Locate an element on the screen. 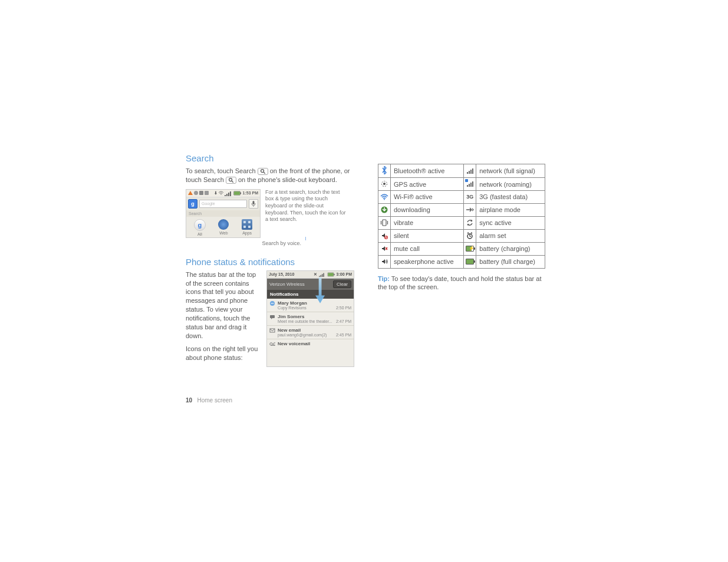 Image resolution: width=728 pixels, height=562 pixels. sync-icon is located at coordinates (470, 223).